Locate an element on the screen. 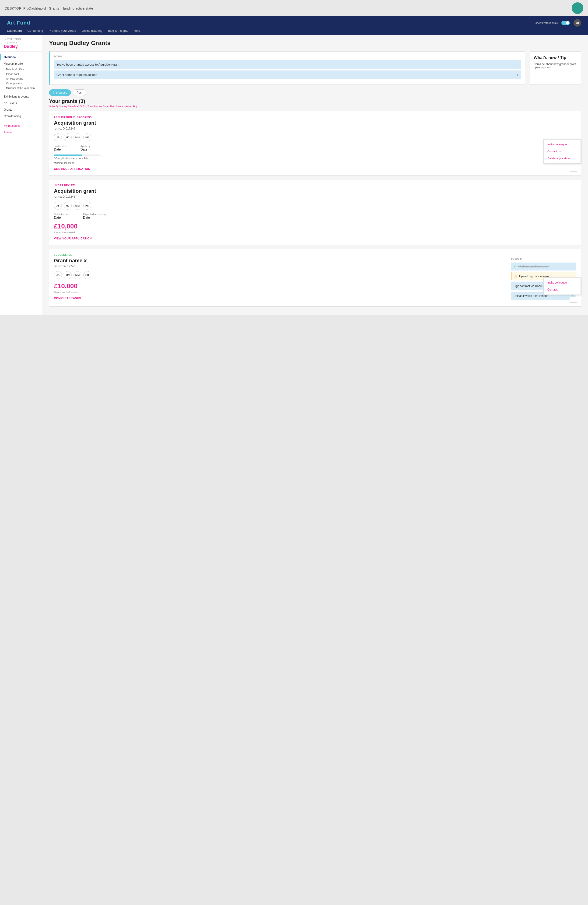  sidebar-nav: Overview Museum profile Details, & offer… is located at coordinates (21, 95).